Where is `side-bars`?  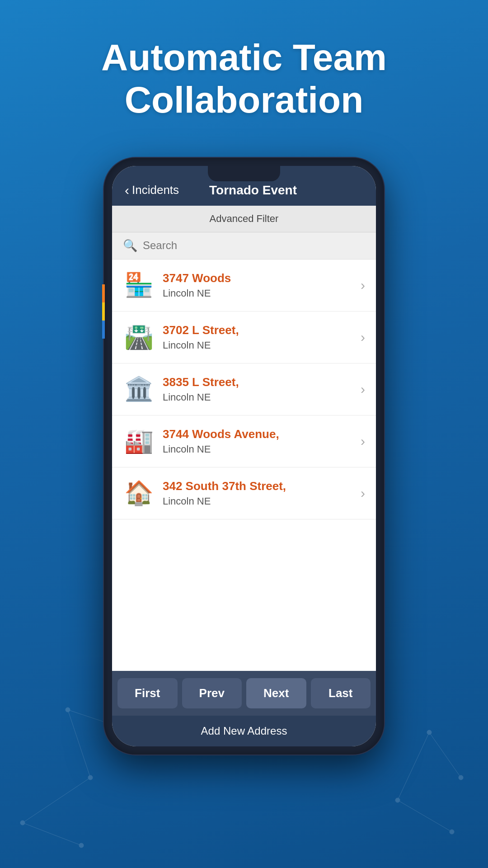
side-bars is located at coordinates (103, 311).